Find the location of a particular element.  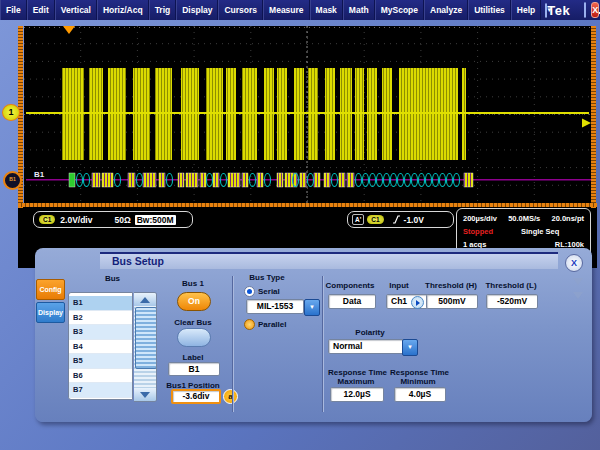

menu-item-file: File is located at coordinates (14, 10).